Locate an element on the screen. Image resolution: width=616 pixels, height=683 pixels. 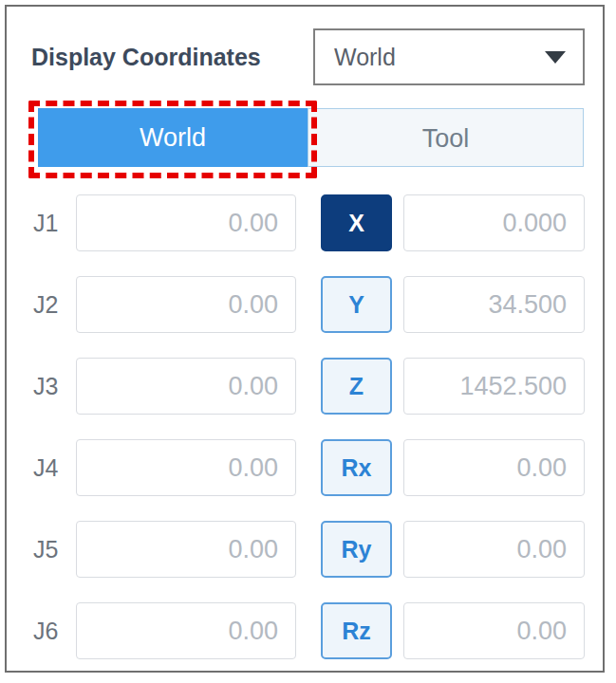
axis-value-input-z is located at coordinates (494, 386).